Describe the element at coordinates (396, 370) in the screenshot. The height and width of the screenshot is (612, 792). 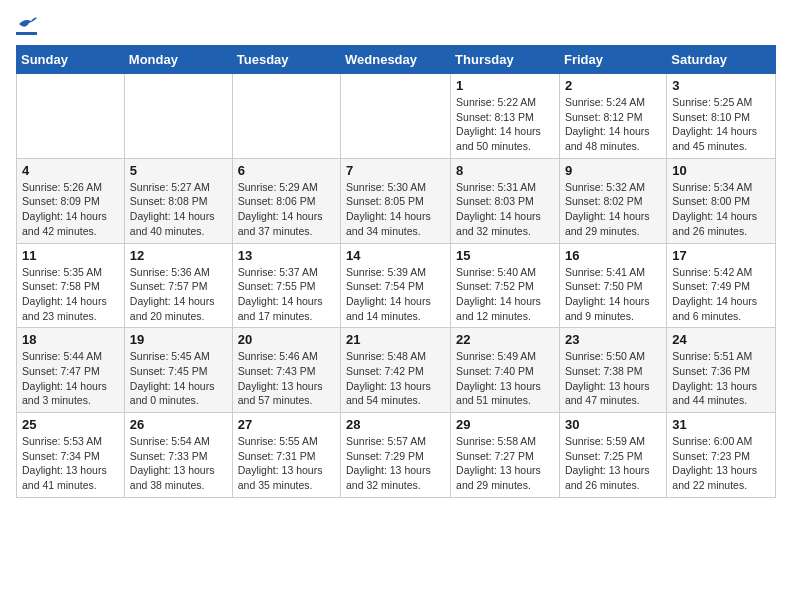
I see `calendar-cell: 21Sunrise: 5:48 AMSunset: 7:42 PMDayligh…` at that location.